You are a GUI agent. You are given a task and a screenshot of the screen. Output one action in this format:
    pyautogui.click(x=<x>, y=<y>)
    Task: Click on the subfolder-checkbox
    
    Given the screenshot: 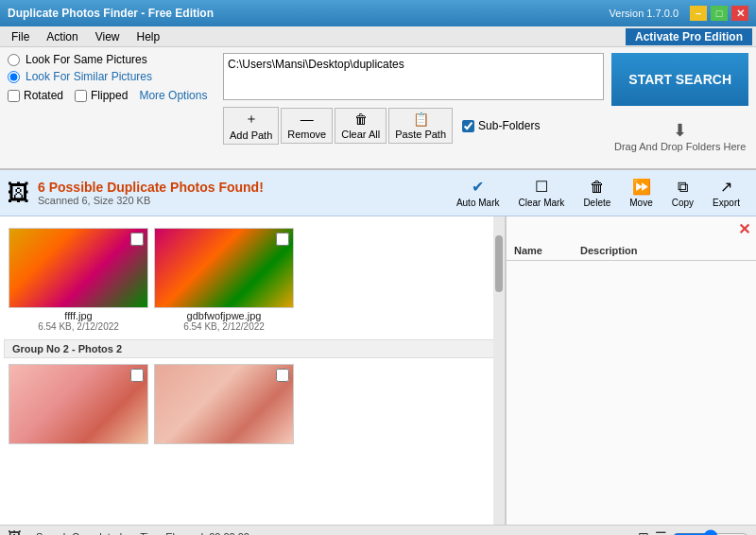 What is the action you would take?
    pyautogui.click(x=469, y=127)
    